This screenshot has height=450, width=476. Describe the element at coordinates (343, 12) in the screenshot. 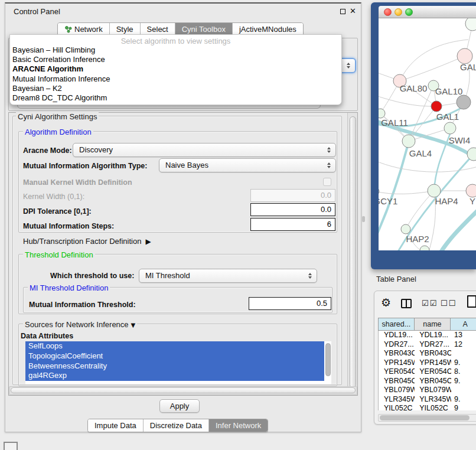

I see `float-window-icon` at that location.